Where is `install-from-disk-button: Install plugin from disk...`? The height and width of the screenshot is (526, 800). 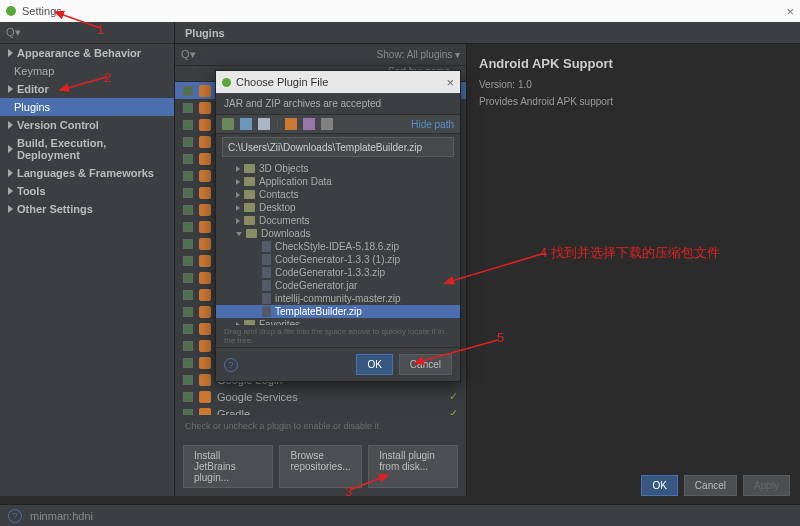
install-from-disk-button: Install plugin from disk... is located at coordinates (413, 466).